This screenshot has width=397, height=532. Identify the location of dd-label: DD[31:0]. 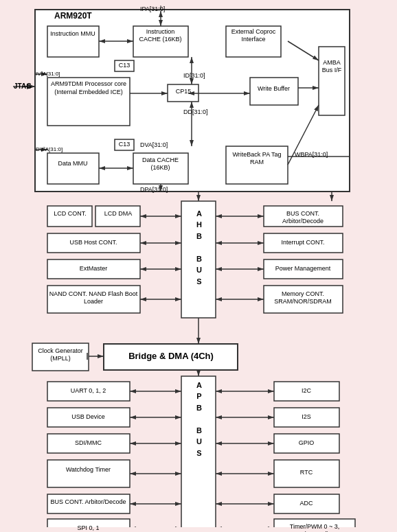
(196, 112).